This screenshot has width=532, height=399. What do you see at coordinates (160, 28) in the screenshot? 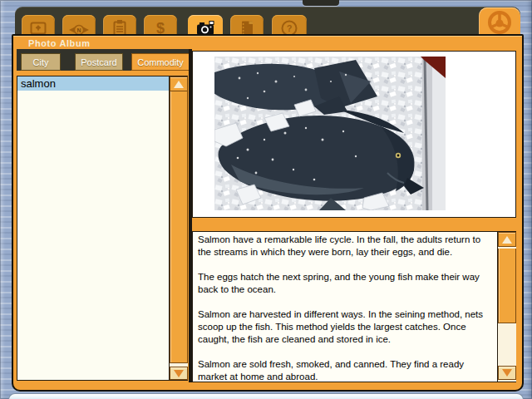
I see `dollar-sign-icon: $` at bounding box center [160, 28].